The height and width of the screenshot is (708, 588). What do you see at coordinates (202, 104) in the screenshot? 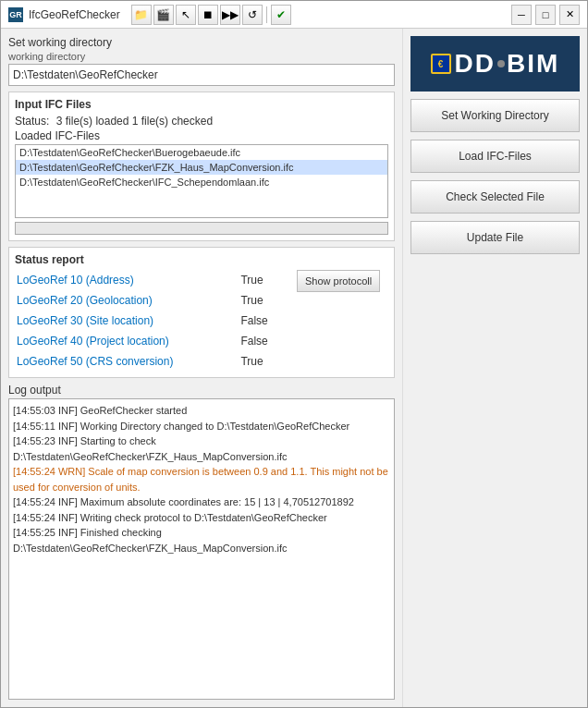
I see `ifc-files-title: Input IFC Files` at bounding box center [202, 104].